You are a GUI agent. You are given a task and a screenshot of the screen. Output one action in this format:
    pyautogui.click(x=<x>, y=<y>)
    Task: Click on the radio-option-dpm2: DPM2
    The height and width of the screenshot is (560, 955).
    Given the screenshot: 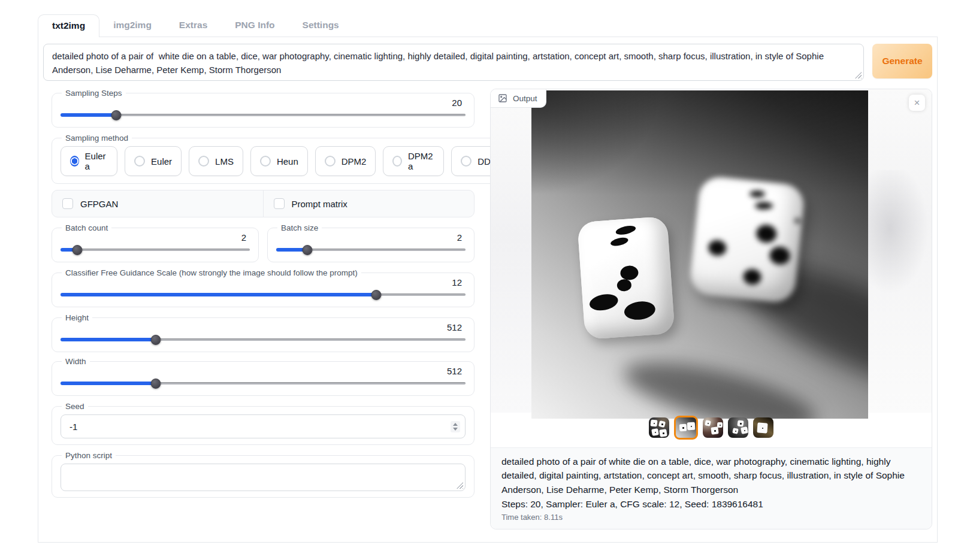 What is the action you would take?
    pyautogui.click(x=346, y=161)
    